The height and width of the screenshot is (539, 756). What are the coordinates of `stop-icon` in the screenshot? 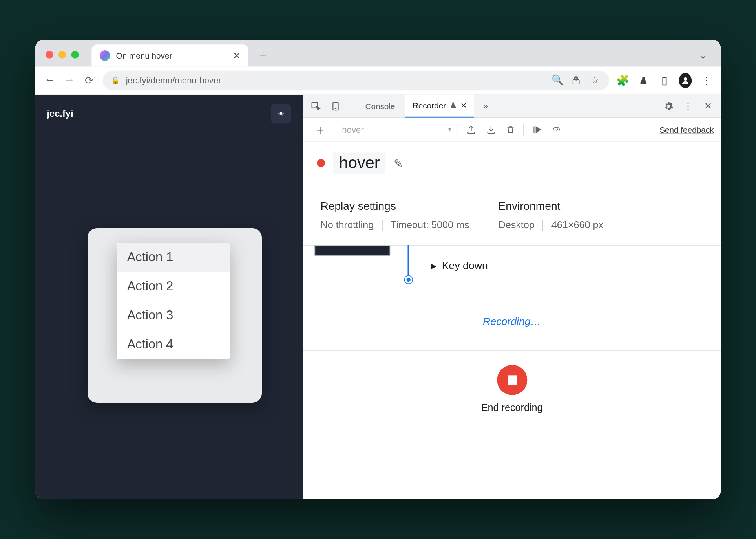 It's located at (512, 380).